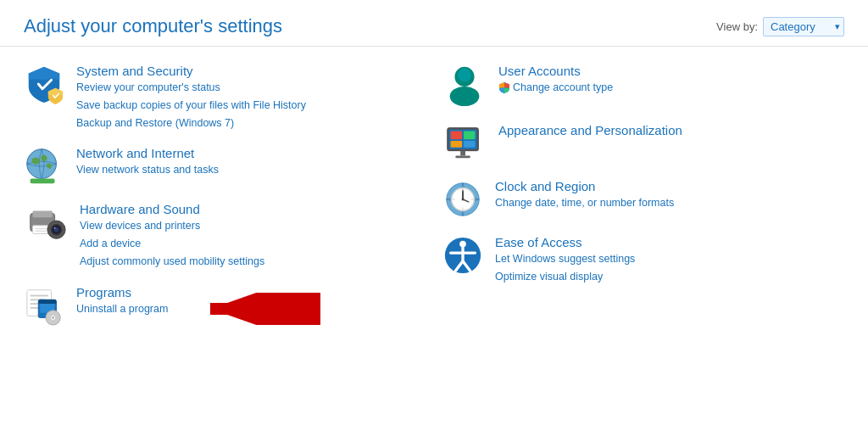  What do you see at coordinates (804, 27) in the screenshot?
I see `view-by-dropdown-wrapper: Category Large icons Small icons` at bounding box center [804, 27].